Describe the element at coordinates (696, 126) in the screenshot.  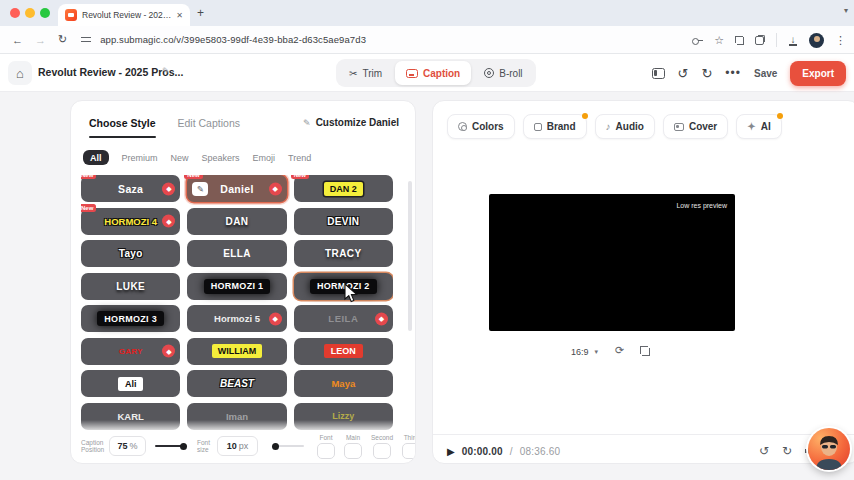
I see `tab-cover: Cover` at that location.